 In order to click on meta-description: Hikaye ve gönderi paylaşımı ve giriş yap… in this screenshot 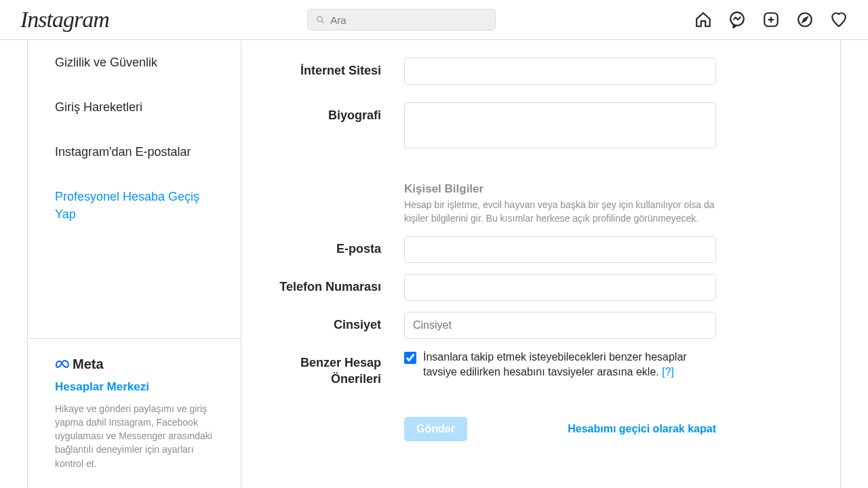, I will do `click(134, 436)`.